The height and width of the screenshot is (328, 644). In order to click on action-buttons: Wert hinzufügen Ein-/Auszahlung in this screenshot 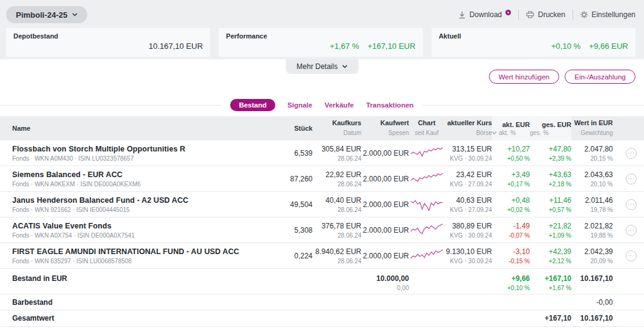, I will do `click(562, 77)`.